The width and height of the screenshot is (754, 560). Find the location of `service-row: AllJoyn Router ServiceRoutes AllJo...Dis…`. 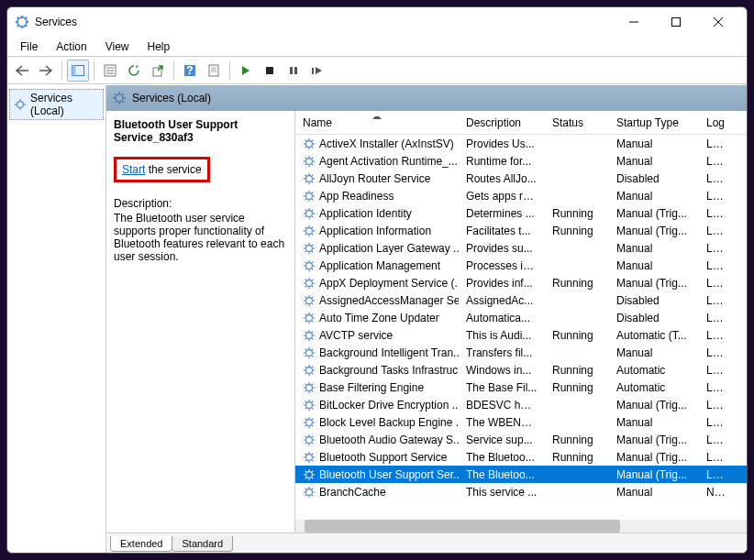

service-row: AllJoyn Router ServiceRoutes AllJo...Dis… is located at coordinates (521, 178).